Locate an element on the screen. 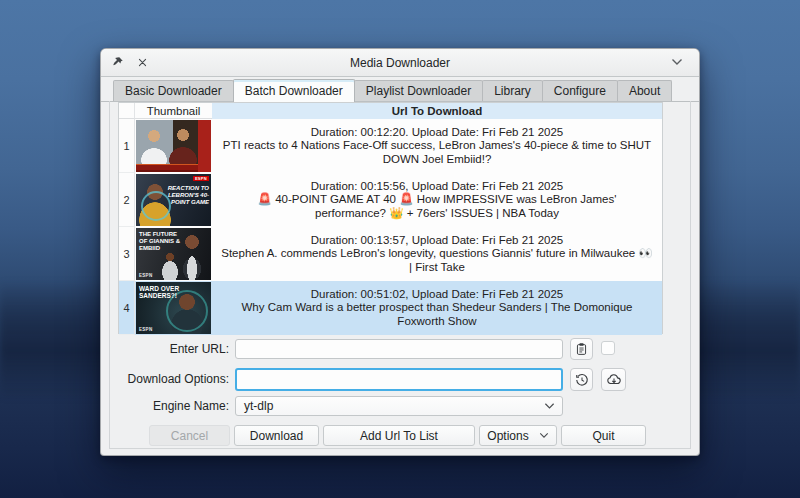  url-cell: Duration: 00:51:02, Upload Date: Fri Feb… is located at coordinates (437, 308).